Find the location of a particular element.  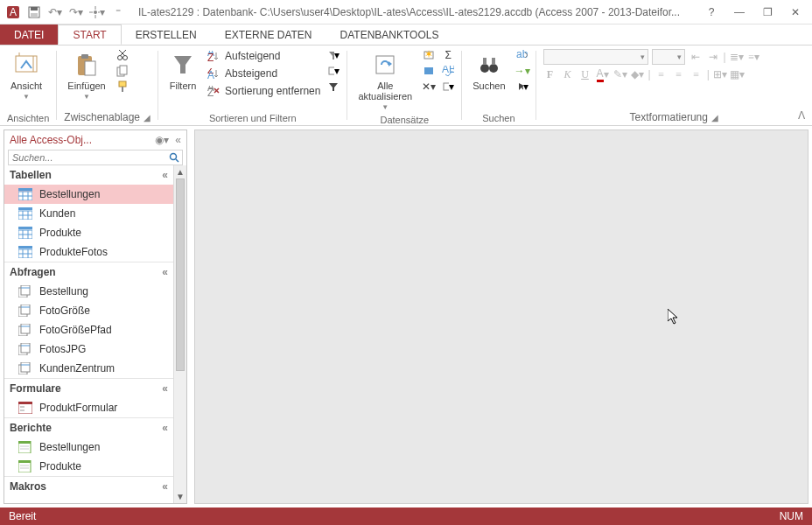

clipboard-dialog-launcher-icon: ◢ is located at coordinates (147, 117).